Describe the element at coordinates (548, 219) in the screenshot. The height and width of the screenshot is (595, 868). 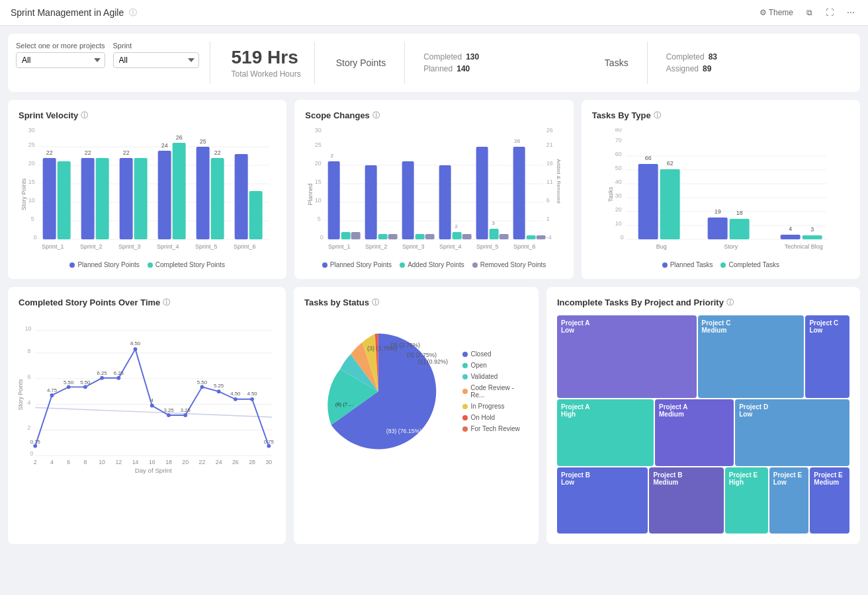
I see `svg-text: 1` at that location.